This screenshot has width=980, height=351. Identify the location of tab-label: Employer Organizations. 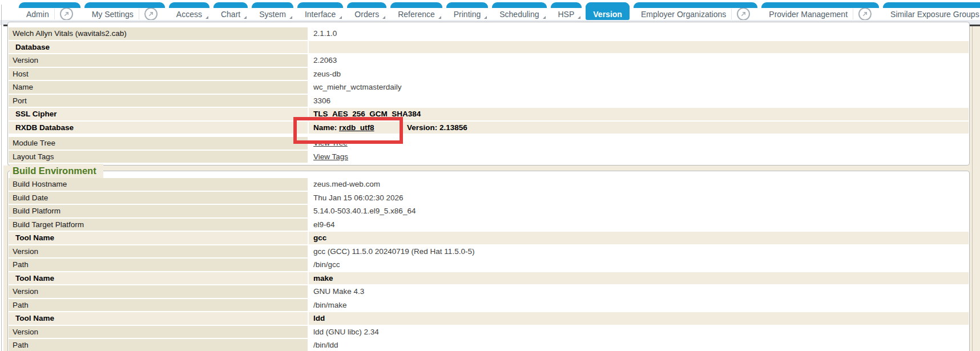
(684, 14).